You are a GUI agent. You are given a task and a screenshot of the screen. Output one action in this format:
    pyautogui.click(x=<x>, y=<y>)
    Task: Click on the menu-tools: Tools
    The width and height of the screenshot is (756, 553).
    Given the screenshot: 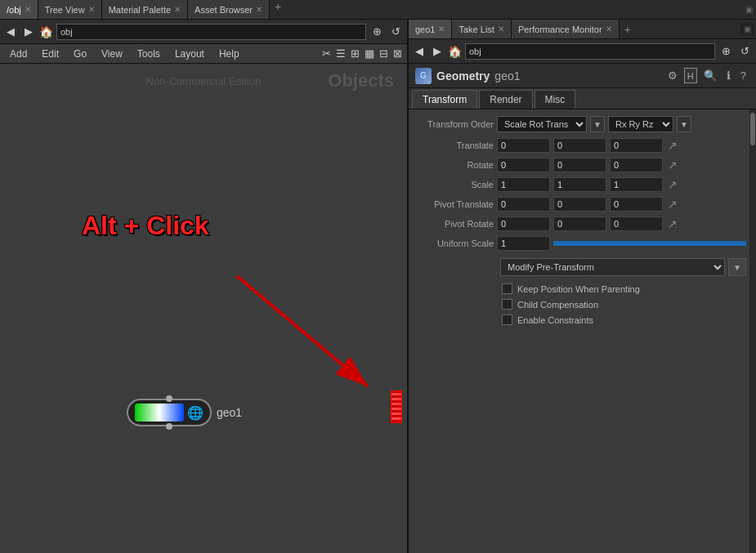 What is the action you would take?
    pyautogui.click(x=149, y=54)
    